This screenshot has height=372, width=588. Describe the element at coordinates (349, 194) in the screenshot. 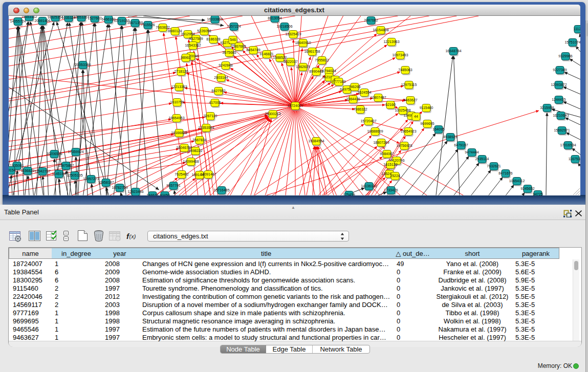

I see `svg-text: 175459` at that location.